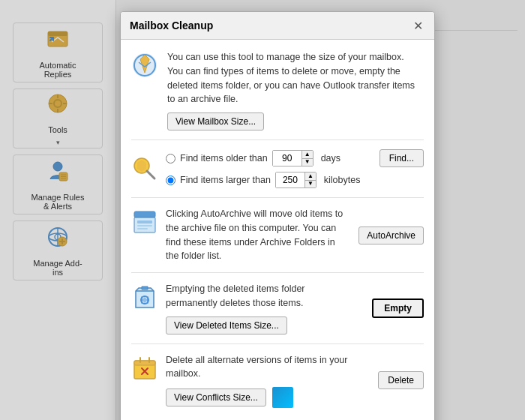 This screenshot has height=420, width=525. What do you see at coordinates (295, 169) in the screenshot?
I see `find-controls: Find items older than ▲ ▼ days Find...` at bounding box center [295, 169].